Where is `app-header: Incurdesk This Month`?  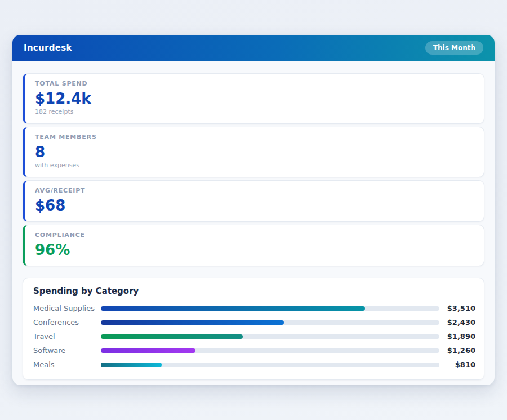
app-header: Incurdesk This Month is located at coordinates (254, 48).